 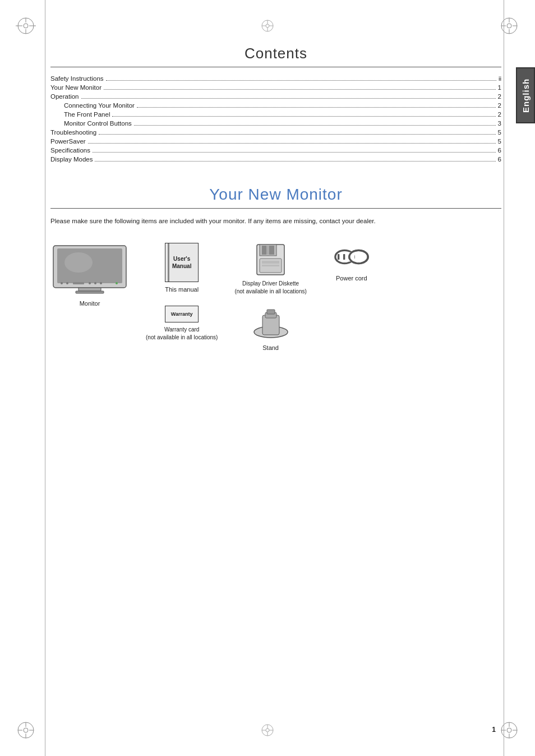 What do you see at coordinates (276, 79) in the screenshot?
I see `toc-row: Safety Instructionsii` at bounding box center [276, 79].